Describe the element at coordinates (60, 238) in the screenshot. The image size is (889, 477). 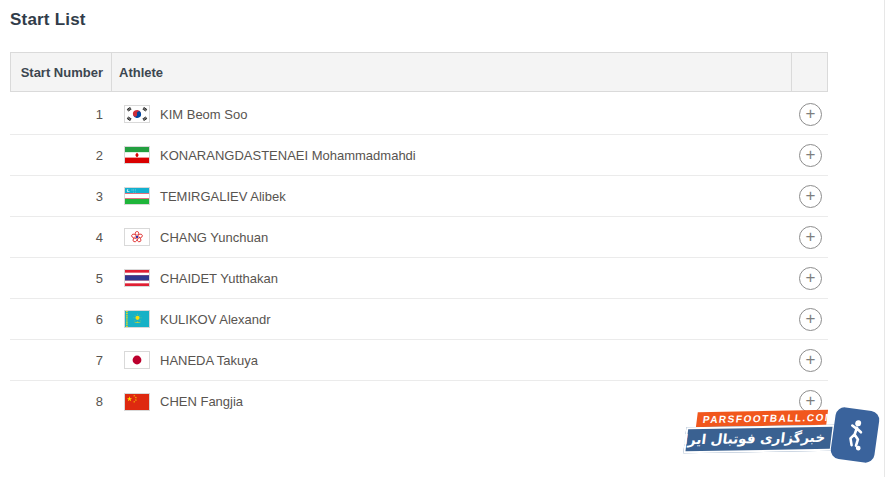
I see `start-number-cell: 4` at that location.